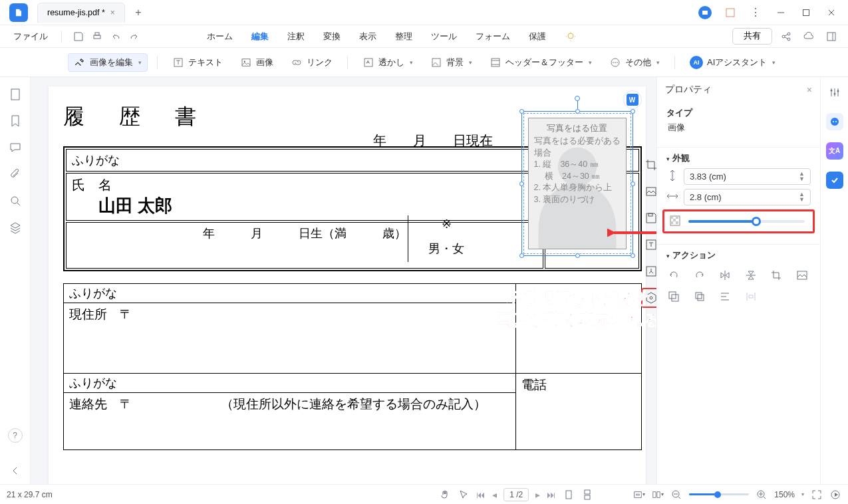 The image size is (848, 504). Describe the element at coordinates (15, 436) in the screenshot. I see `help-icon: ?` at that location.